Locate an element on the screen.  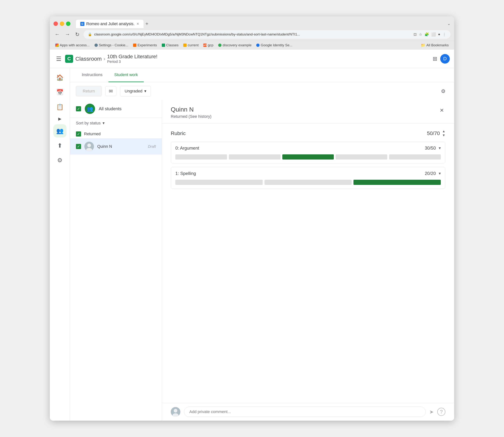
bookmark-current: current is located at coordinates (191, 45).